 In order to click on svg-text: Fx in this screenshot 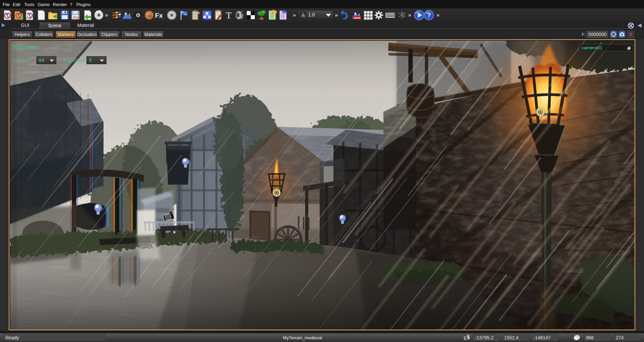, I will do `click(159, 15)`.